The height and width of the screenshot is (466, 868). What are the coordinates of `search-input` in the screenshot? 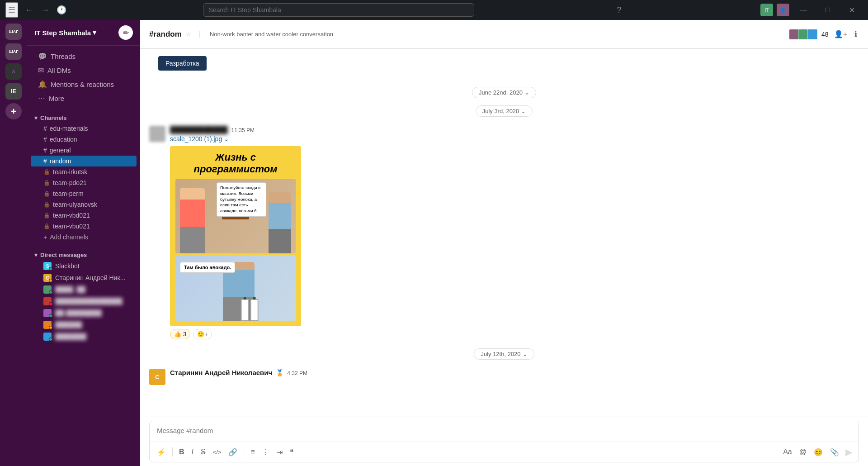 It's located at (339, 10).